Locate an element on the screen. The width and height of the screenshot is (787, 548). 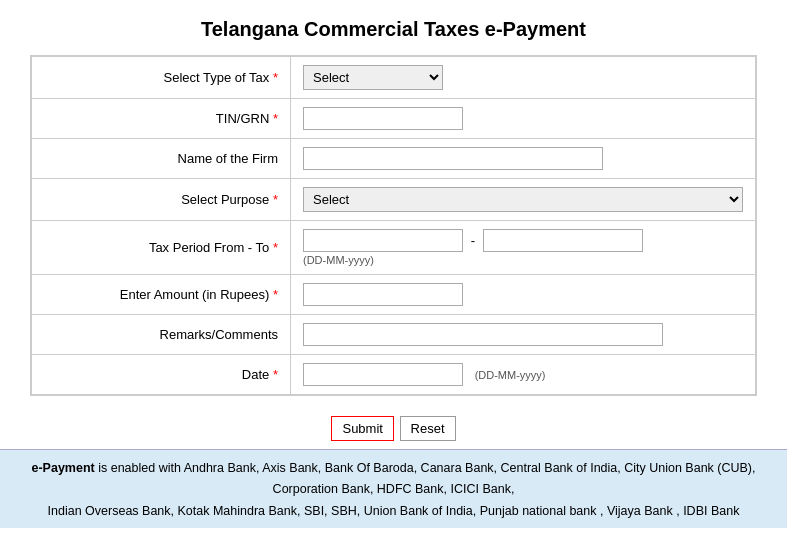
firm-name-cell is located at coordinates (524, 159).